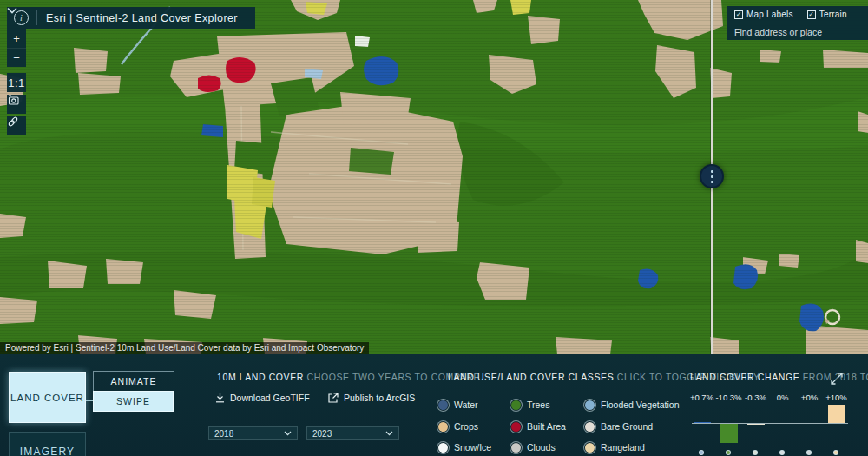 This screenshot has height=456, width=868. I want to click on legend-label: Trees, so click(538, 405).